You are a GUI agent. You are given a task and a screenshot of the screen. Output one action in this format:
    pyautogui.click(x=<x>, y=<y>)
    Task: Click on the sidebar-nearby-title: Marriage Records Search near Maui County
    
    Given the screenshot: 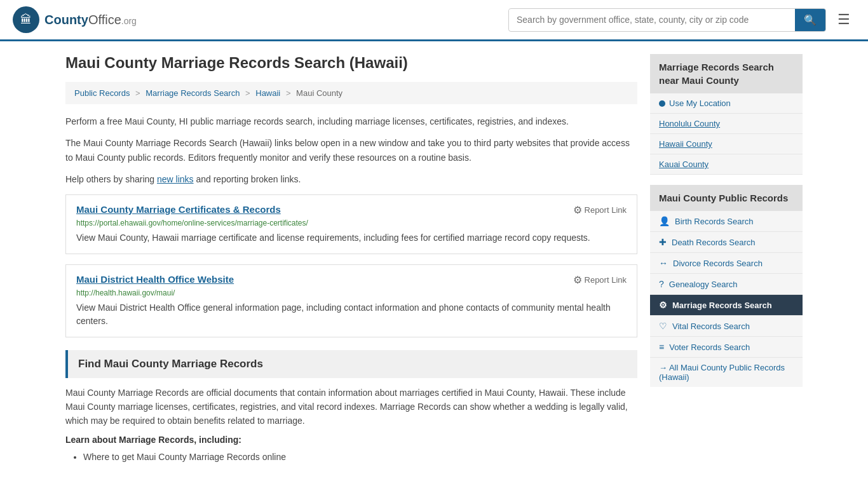 What is the action you would take?
    pyautogui.click(x=726, y=74)
    